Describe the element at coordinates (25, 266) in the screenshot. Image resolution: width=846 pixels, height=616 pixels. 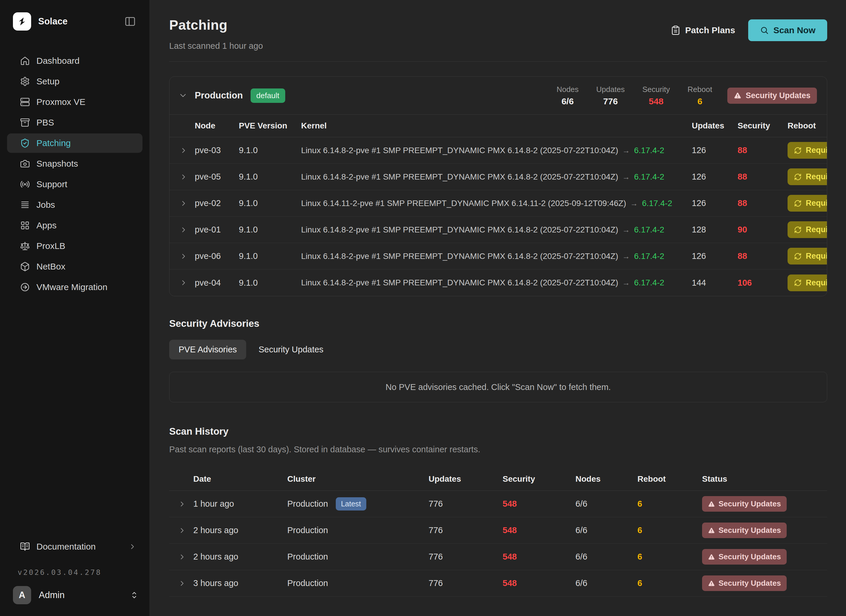
I see `package-icon` at that location.